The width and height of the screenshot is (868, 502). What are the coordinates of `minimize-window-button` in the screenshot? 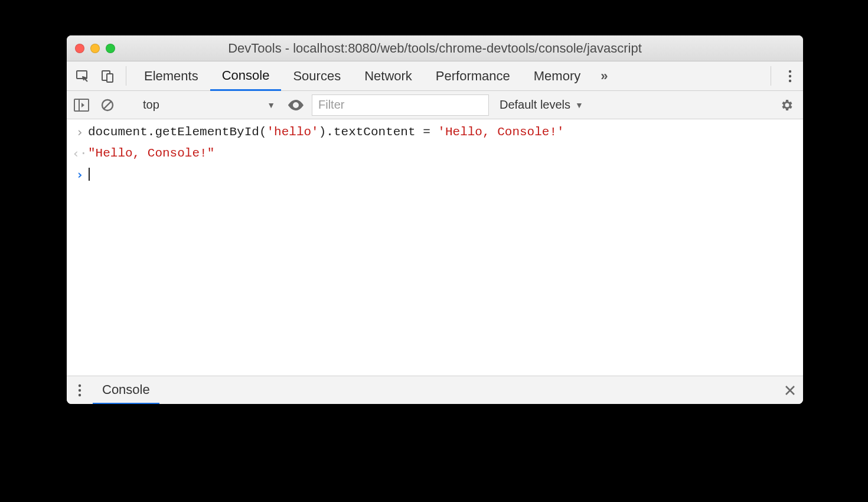 It's located at (95, 48).